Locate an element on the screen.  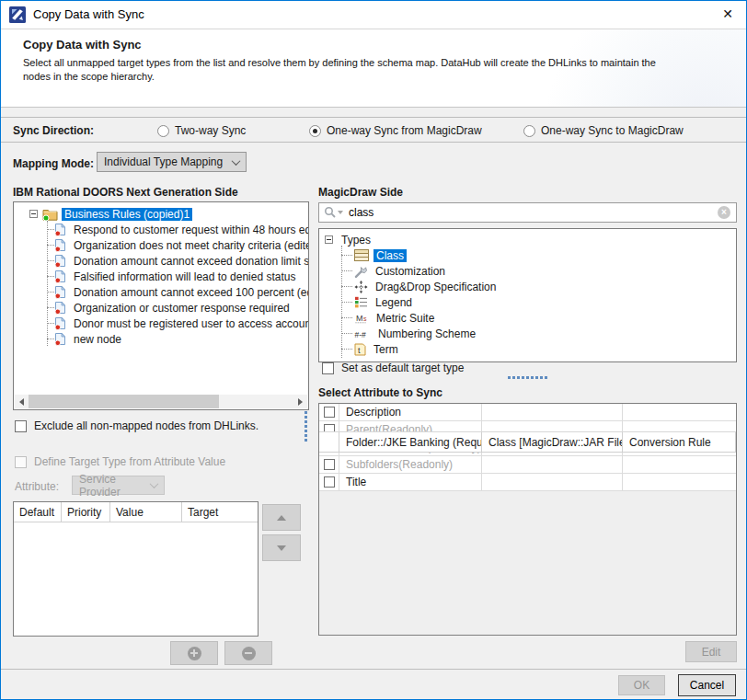
tree-item: Donation amount cannot exceed 100 percen… is located at coordinates (161, 293).